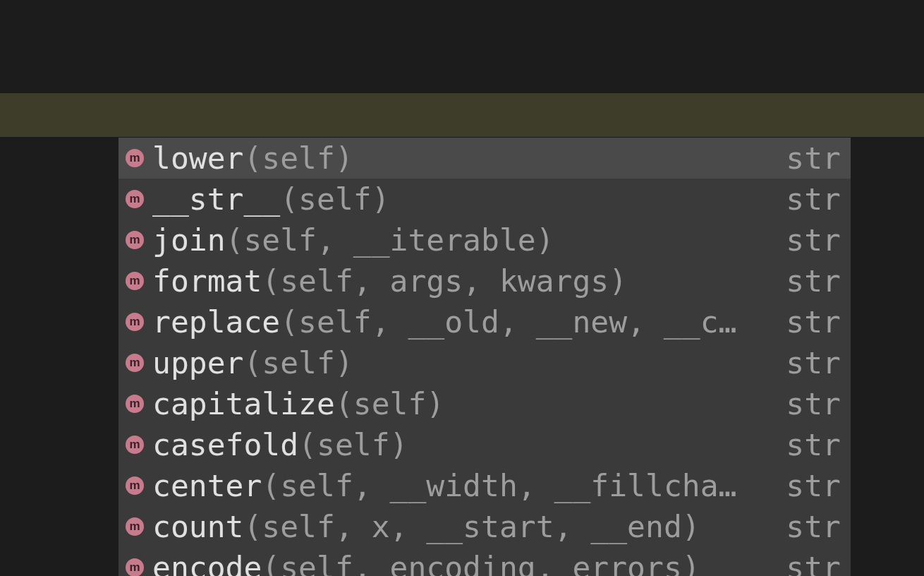 This screenshot has height=576, width=924. What do you see at coordinates (463, 281) in the screenshot?
I see `autocomplete-label: format(self, args, kwargs)` at bounding box center [463, 281].